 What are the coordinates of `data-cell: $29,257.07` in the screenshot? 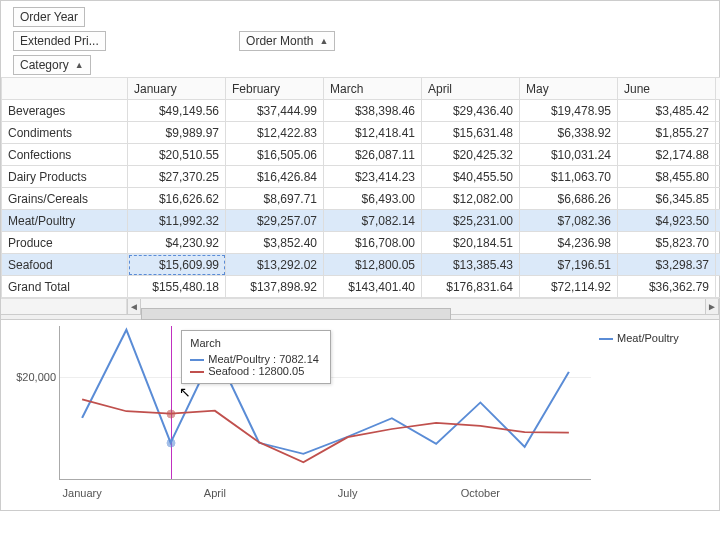 It's located at (275, 221).